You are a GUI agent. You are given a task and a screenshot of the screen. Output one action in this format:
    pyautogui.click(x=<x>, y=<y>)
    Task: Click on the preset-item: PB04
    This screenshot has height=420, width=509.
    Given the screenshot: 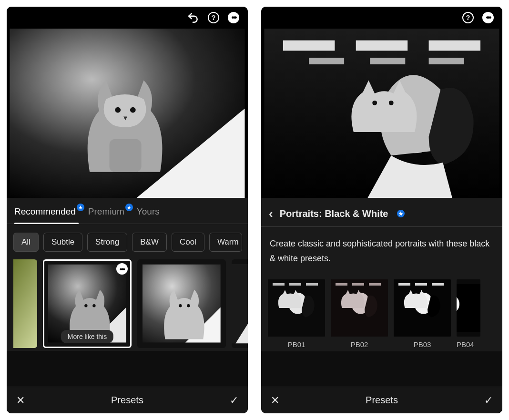 What is the action you would take?
    pyautogui.click(x=468, y=314)
    